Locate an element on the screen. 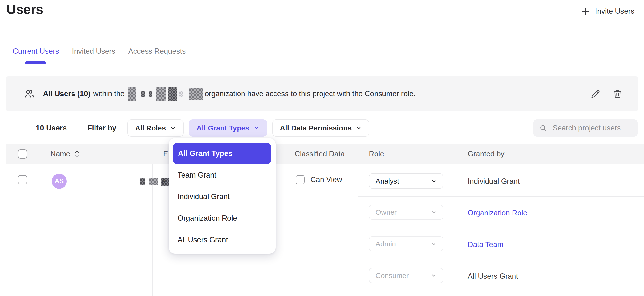 The height and width of the screenshot is (296, 644). column-header-name: Name is located at coordinates (65, 154).